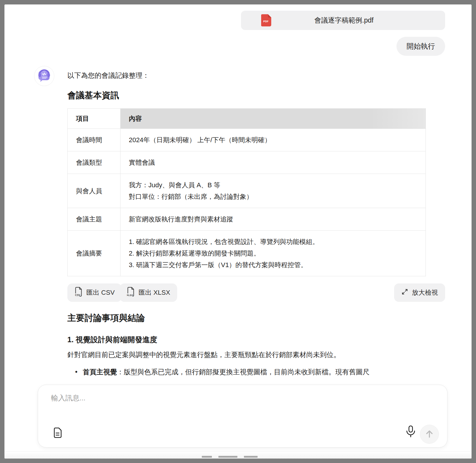 This screenshot has width=476, height=463. Describe the element at coordinates (247, 140) in the screenshot. I see `table-row: 會議時間 2024年（日期未明確） 上午/下午（時間未明確）` at that location.